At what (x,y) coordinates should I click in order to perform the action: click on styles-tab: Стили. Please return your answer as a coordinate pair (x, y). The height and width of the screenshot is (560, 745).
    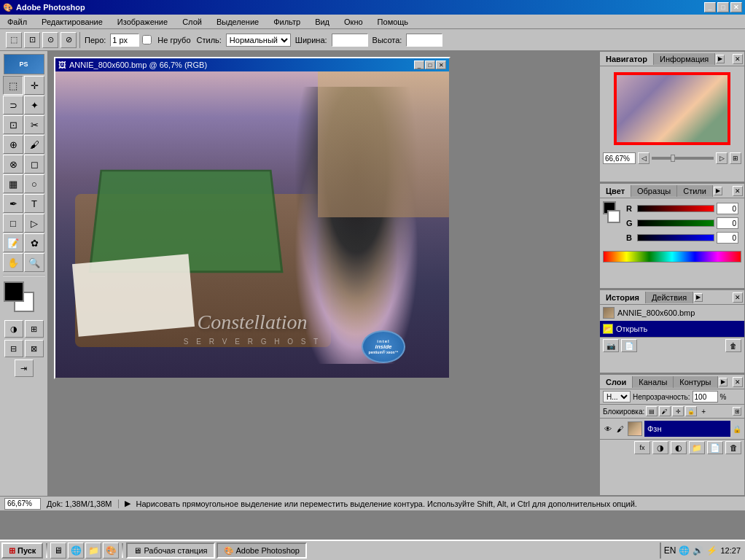
    Looking at the image, I should click on (695, 191).